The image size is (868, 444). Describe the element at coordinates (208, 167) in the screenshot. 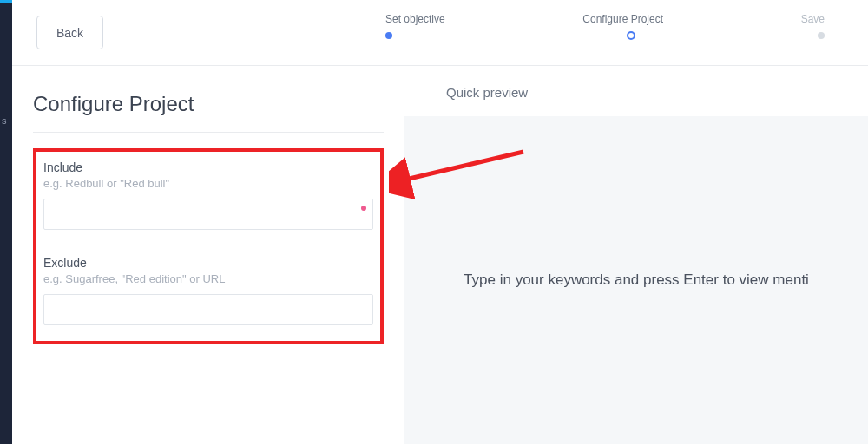

I see `include-label: Include` at that location.